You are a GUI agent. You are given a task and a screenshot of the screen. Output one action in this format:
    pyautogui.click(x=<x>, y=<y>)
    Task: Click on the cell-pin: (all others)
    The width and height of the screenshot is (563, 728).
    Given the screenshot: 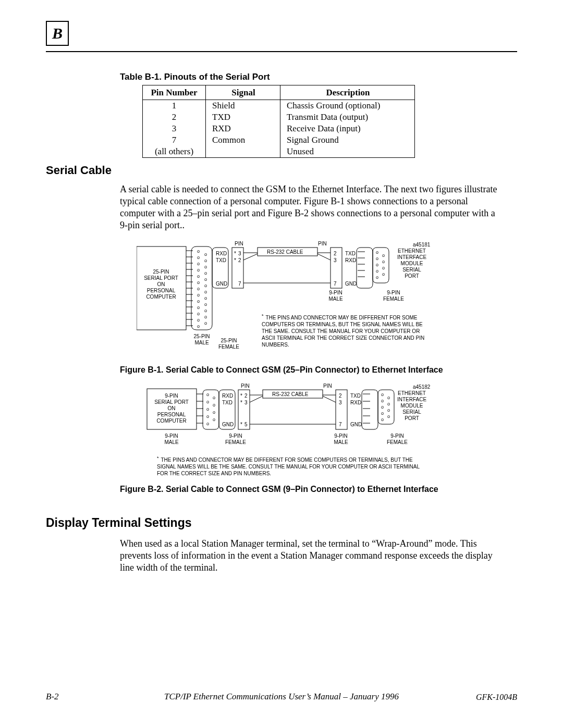 What is the action you would take?
    pyautogui.click(x=174, y=152)
    